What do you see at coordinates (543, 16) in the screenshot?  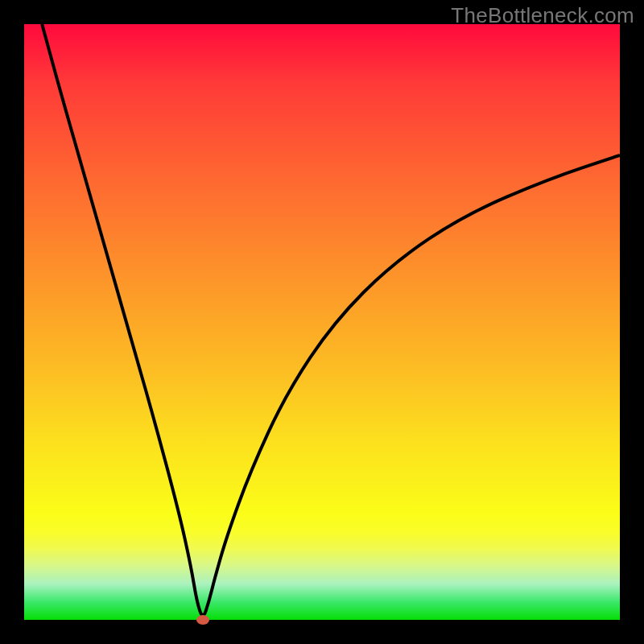 I see `watermark-text: TheBottleneck.com` at bounding box center [543, 16].